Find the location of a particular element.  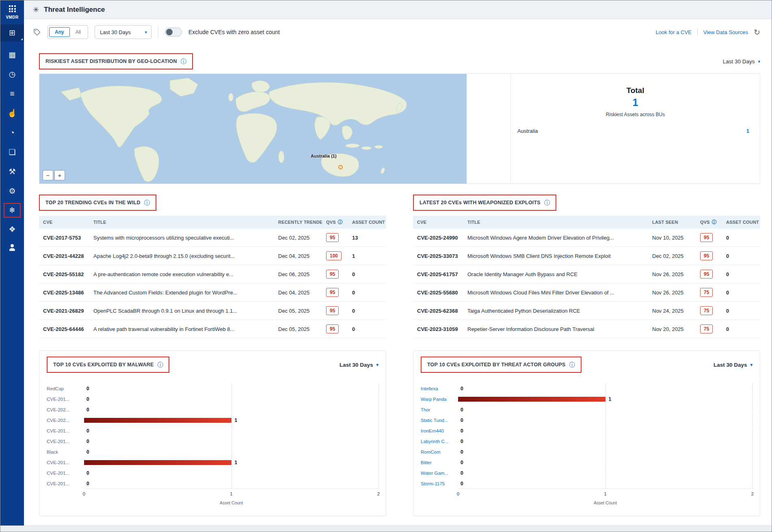

chart-category-label: Bitter is located at coordinates (439, 463).